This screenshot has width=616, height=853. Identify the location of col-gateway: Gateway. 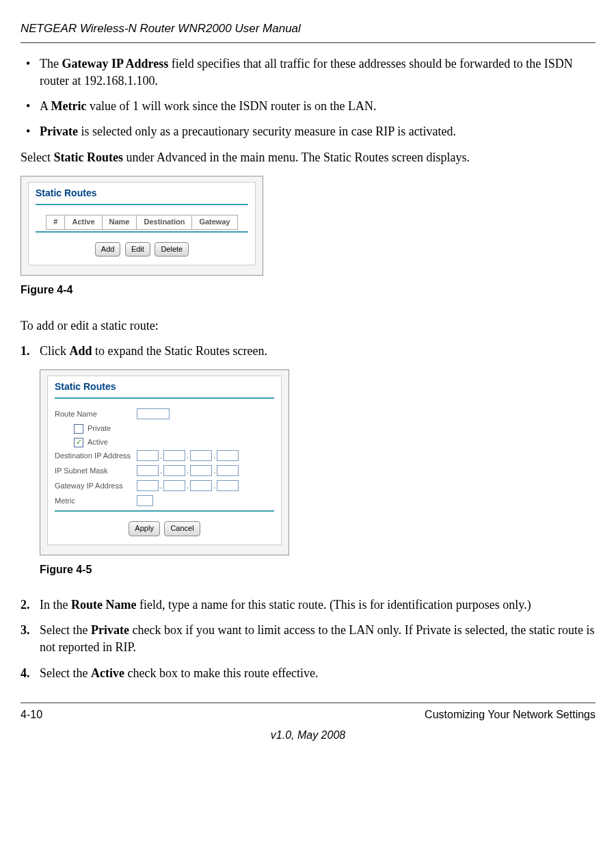
(215, 222).